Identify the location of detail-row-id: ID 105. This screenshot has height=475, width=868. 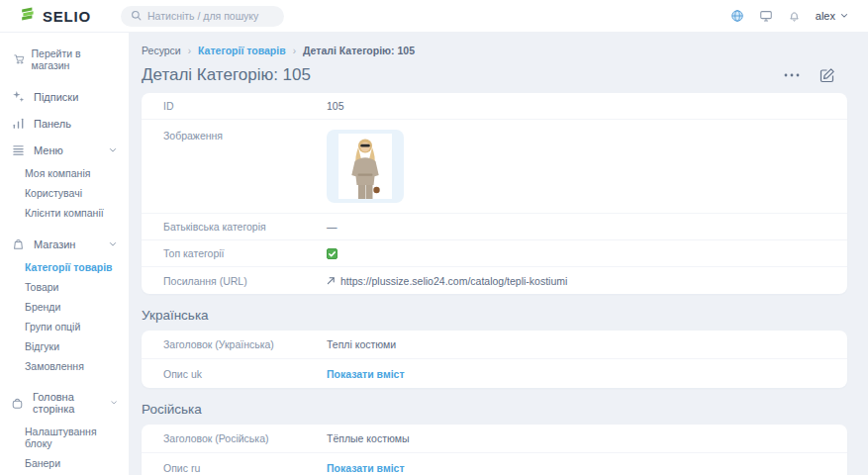
(495, 107).